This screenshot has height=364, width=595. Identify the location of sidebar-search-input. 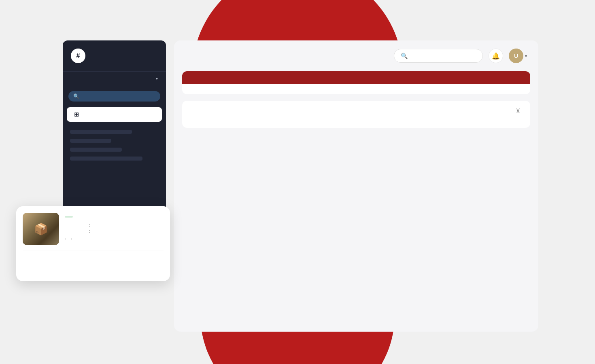
(119, 96).